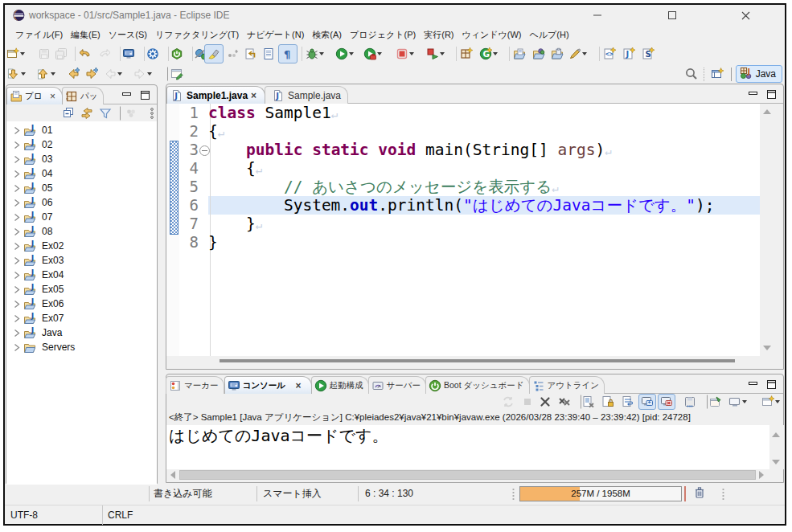  Describe the element at coordinates (716, 402) in the screenshot. I see `open-log-button` at that location.